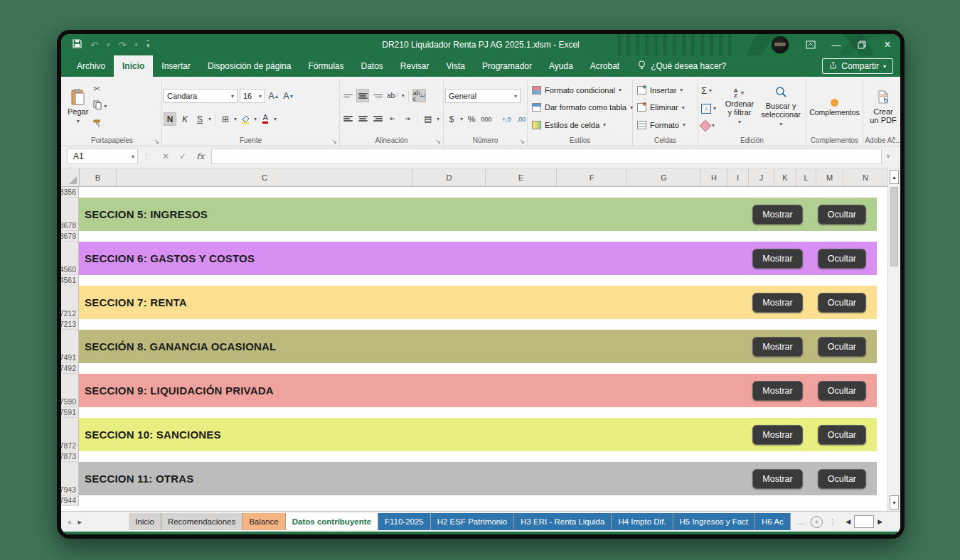 The height and width of the screenshot is (560, 960). What do you see at coordinates (471, 119) in the screenshot?
I see `percent-format-icon: %` at bounding box center [471, 119].